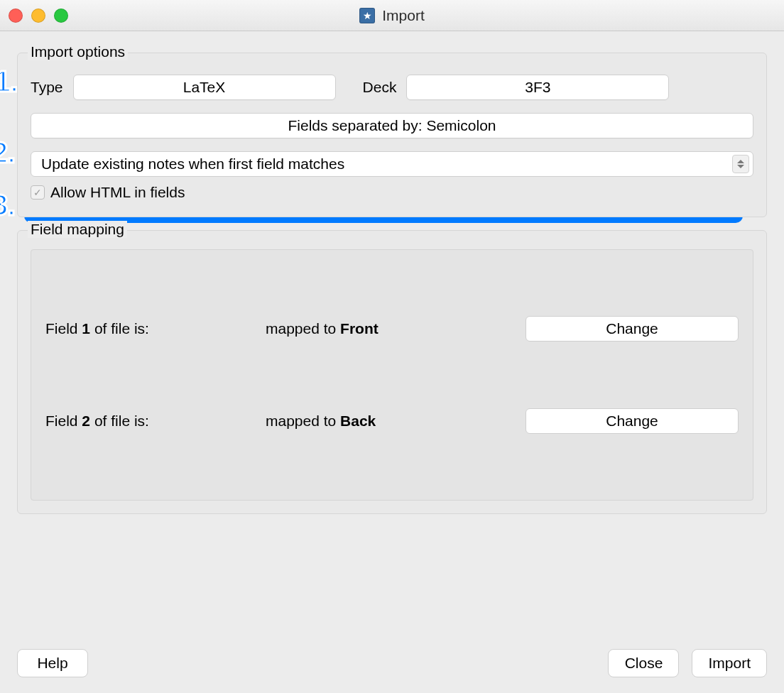 The width and height of the screenshot is (784, 693). I want to click on import-button-label: Import, so click(729, 663).